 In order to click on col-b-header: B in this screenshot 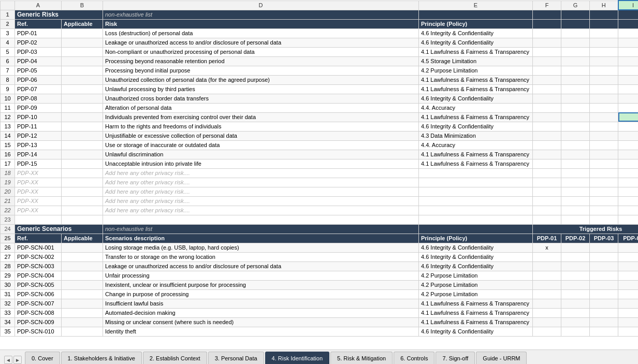, I will do `click(82, 5)`.